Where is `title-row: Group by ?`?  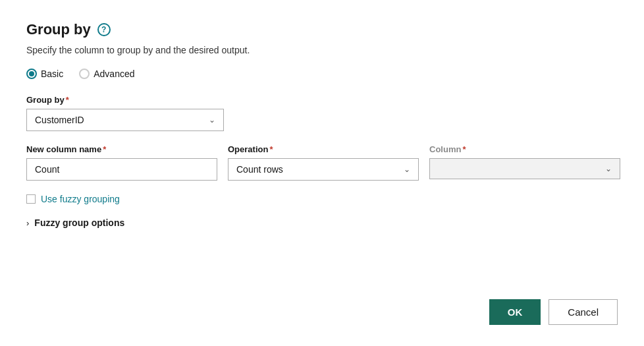
title-row: Group by ? is located at coordinates (322, 30).